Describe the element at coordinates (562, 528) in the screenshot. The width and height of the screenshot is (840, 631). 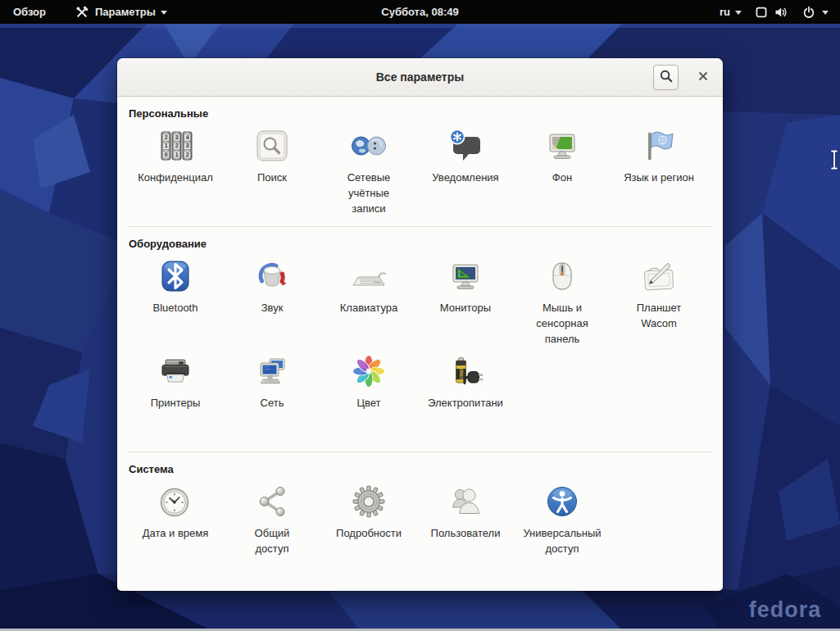
I see `settings-item-universal-access: Универсальный доступ` at that location.